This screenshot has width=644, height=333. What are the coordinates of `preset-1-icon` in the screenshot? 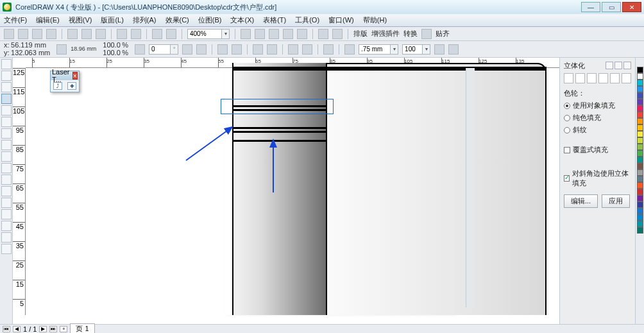 It's located at (568, 78).